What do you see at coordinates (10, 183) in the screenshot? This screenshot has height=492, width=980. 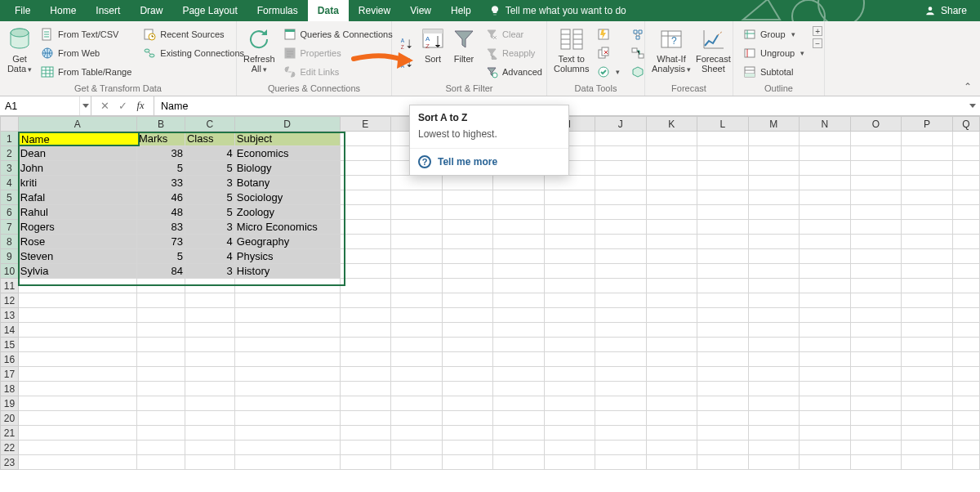 I see `row-header: 4` at bounding box center [10, 183].